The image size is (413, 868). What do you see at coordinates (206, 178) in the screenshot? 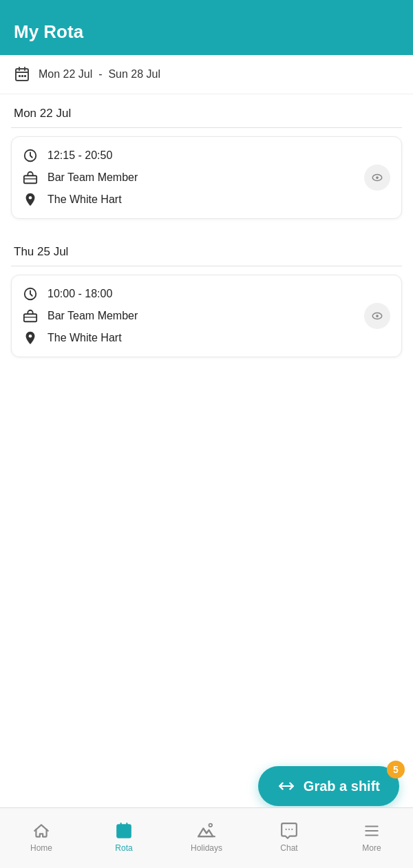
I see `shift-card-1: 12:15 - 20:50 Bar Team Member The White …` at bounding box center [206, 178].